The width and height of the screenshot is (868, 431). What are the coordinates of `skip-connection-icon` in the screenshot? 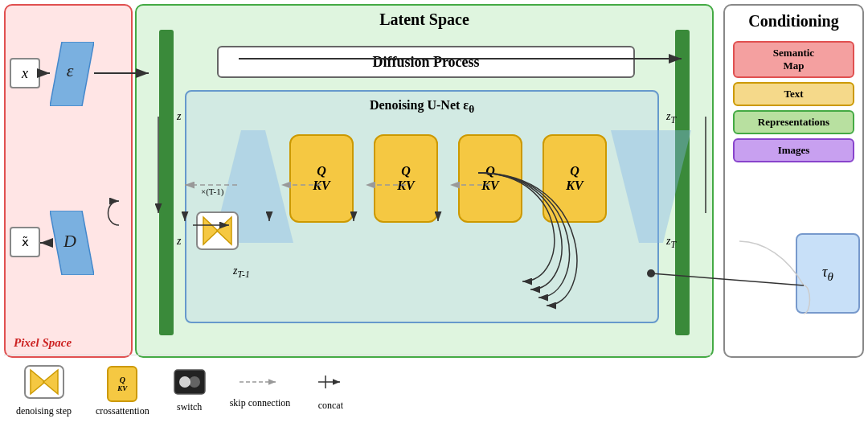 It's located at (260, 384).